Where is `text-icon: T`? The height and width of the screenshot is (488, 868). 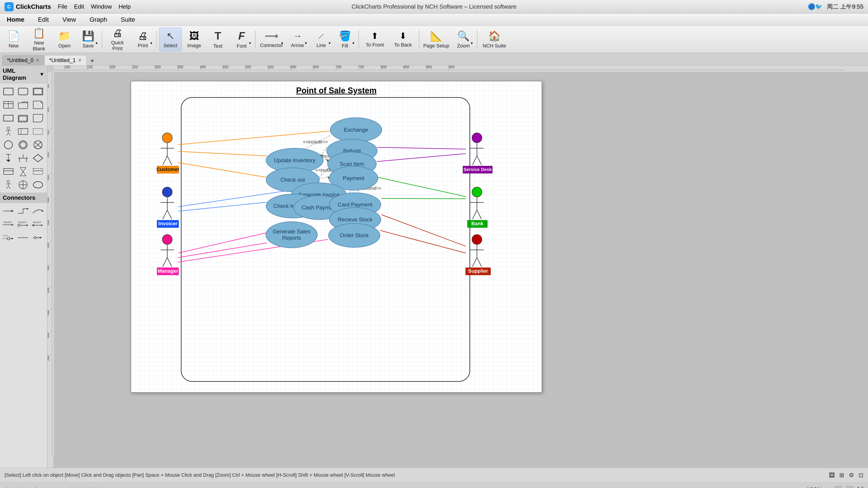 text-icon: T is located at coordinates (218, 36).